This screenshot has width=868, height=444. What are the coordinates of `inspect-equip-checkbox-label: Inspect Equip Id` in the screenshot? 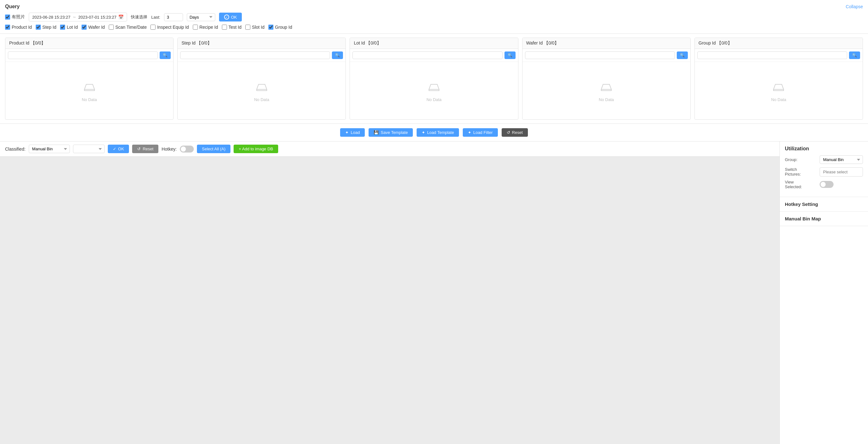 It's located at (170, 27).